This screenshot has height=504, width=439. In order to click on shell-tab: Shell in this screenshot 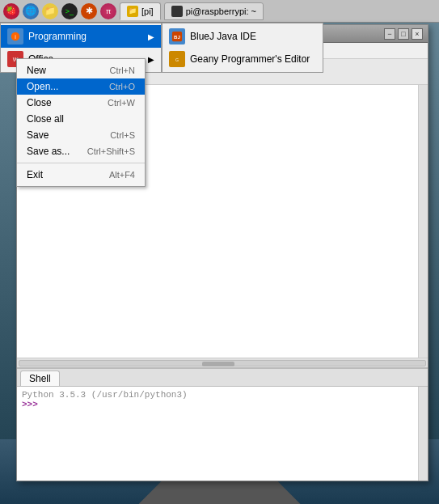, I will do `click(40, 379)`.